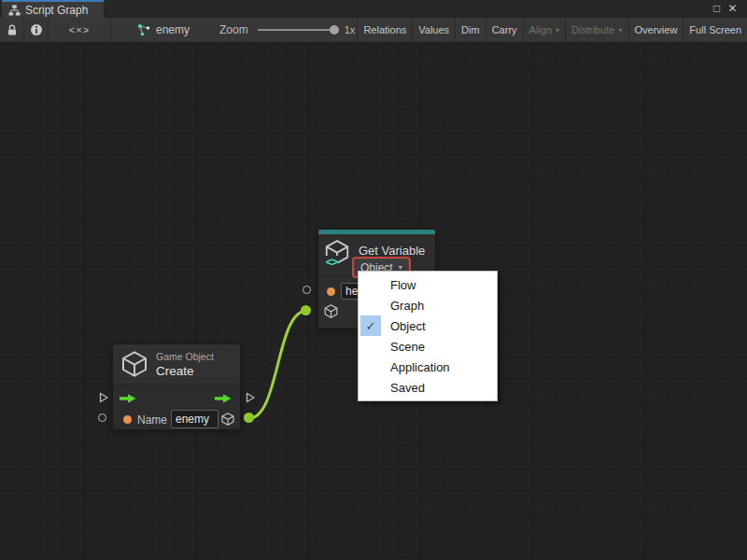  What do you see at coordinates (152, 420) in the screenshot?
I see `name-port-label: Name` at bounding box center [152, 420].